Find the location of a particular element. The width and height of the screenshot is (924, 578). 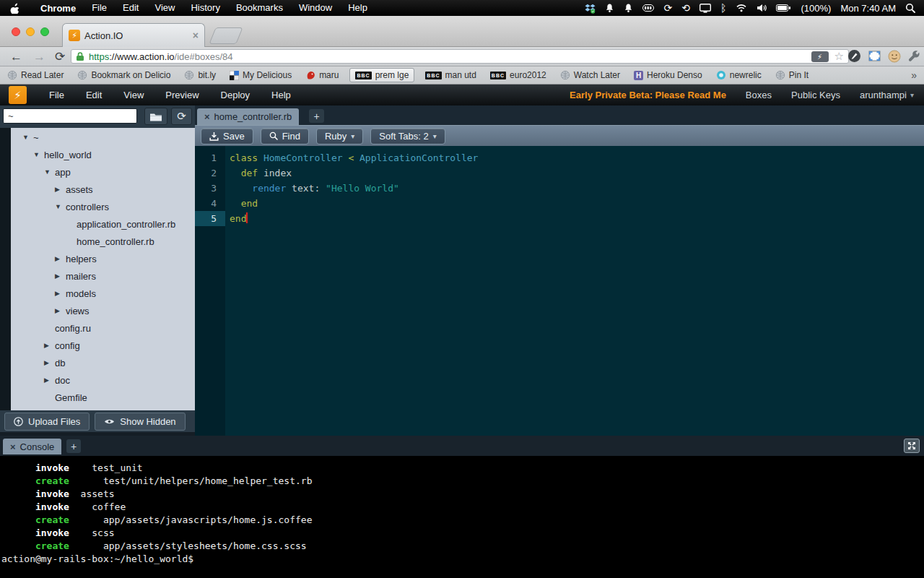

tree-item-config-ru: config.ru is located at coordinates (103, 328).